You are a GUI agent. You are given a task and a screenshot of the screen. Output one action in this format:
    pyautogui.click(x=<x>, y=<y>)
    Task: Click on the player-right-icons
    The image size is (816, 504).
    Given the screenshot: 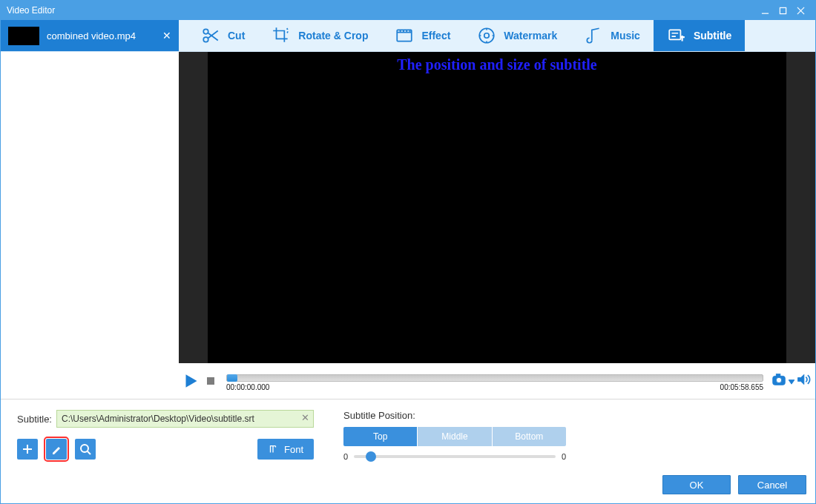 What is the action you would take?
    pyautogui.click(x=791, y=381)
    